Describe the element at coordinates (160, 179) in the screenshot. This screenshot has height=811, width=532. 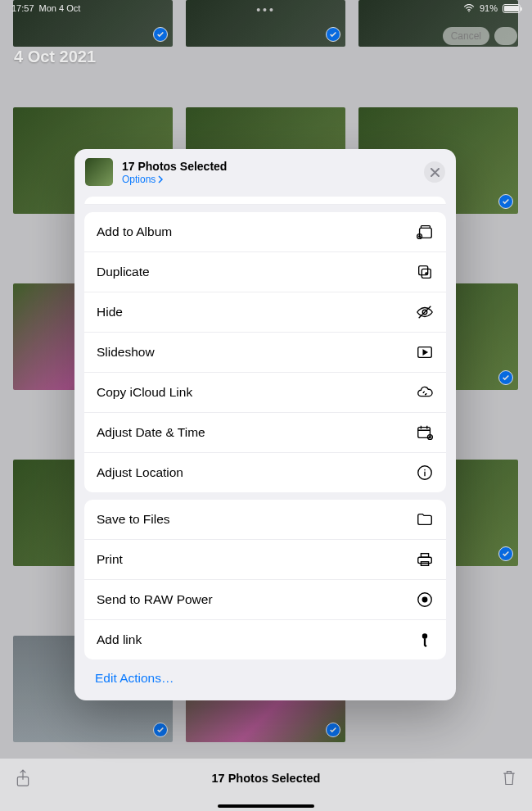
I see `chevron-right-icon` at that location.